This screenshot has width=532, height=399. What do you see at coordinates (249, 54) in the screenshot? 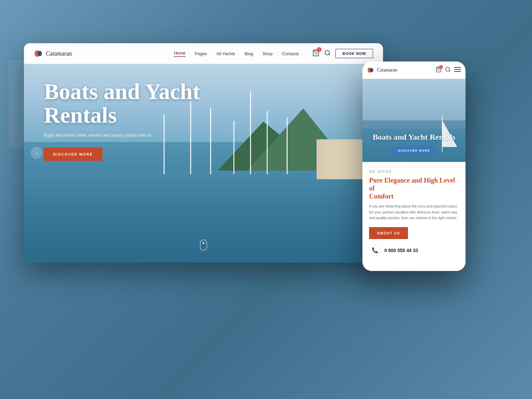
I see `nav-link-blog: Blog` at bounding box center [249, 54].